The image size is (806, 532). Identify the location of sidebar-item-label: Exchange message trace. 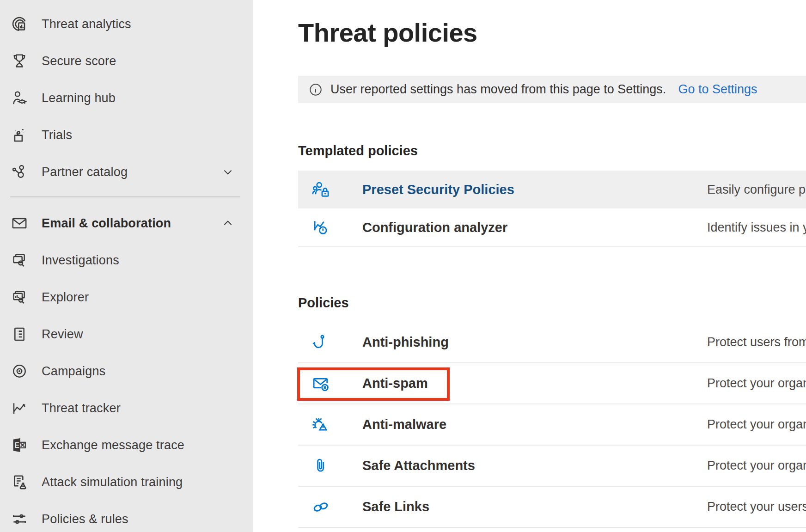
(113, 446).